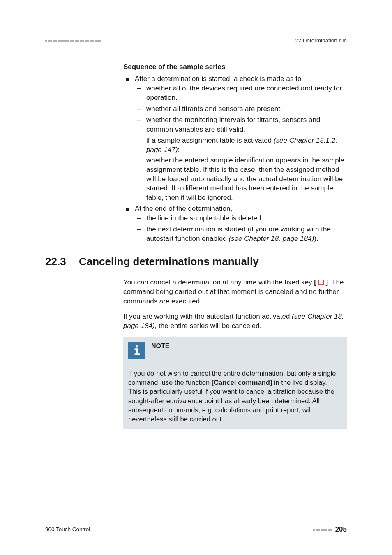 This screenshot has height=555, width=392. I want to click on p2-text-a: If you are working with the autostart fu…, so click(208, 317).